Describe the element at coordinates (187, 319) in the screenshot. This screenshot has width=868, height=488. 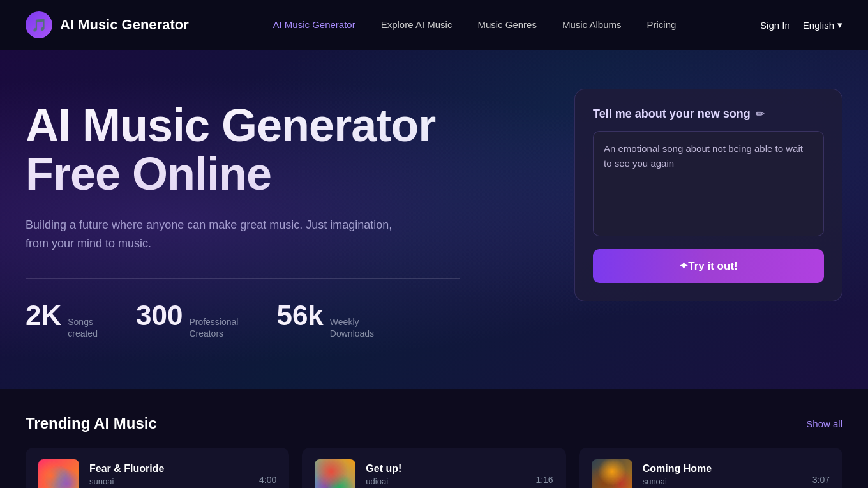
I see `stat-creators: 300 Professional Creators` at that location.